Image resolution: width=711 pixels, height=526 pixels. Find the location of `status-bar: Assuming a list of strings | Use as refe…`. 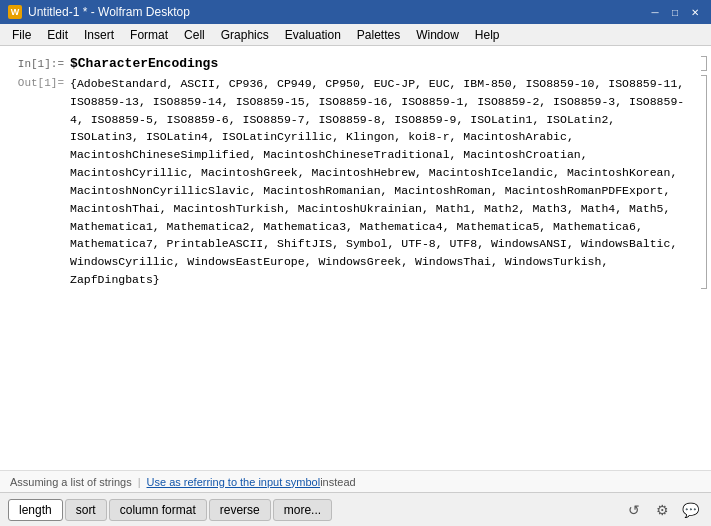

status-bar: Assuming a list of strings | Use as refe… is located at coordinates (356, 481).